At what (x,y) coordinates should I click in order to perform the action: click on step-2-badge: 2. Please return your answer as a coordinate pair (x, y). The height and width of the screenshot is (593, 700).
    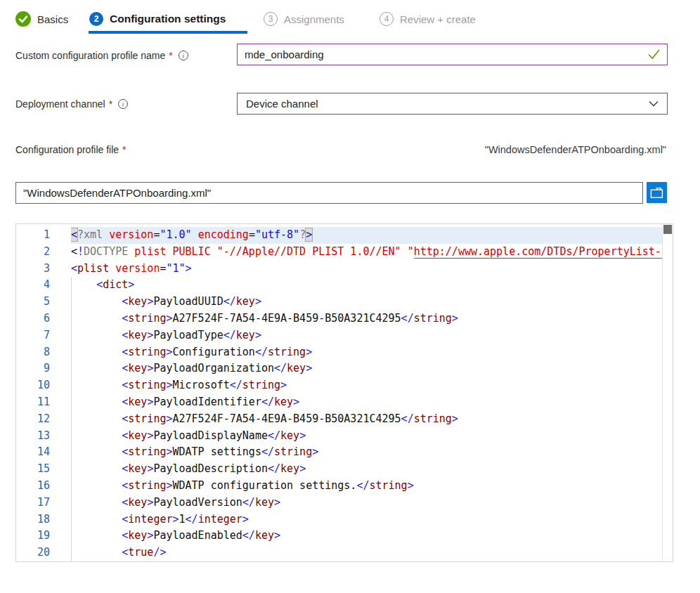
    Looking at the image, I should click on (96, 19).